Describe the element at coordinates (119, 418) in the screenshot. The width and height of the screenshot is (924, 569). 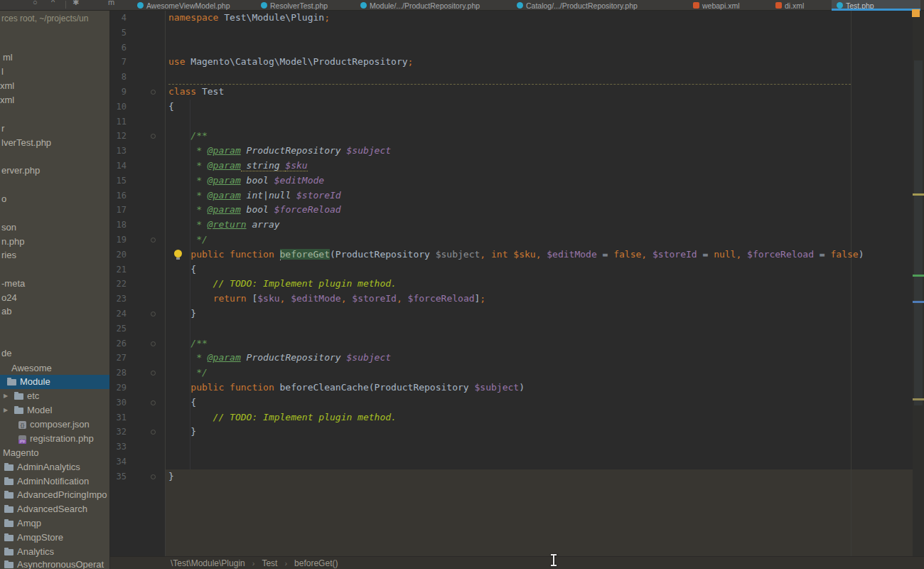
I see `line-number: 31` at that location.